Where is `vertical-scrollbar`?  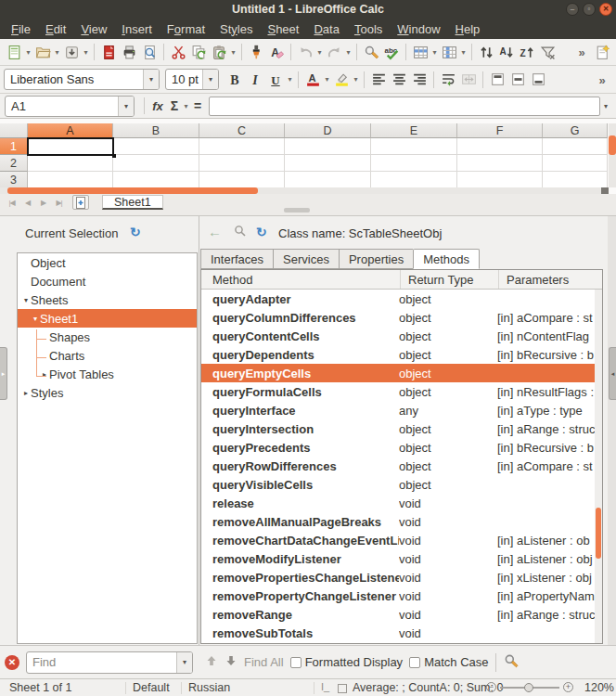
vertical-scrollbar is located at coordinates (612, 156).